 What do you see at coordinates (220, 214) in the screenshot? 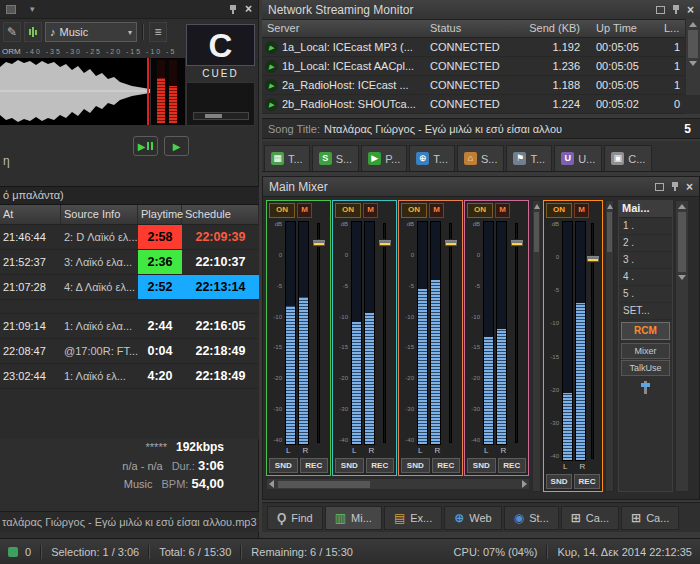
I see `column-header-schedule: Schedule` at bounding box center [220, 214].